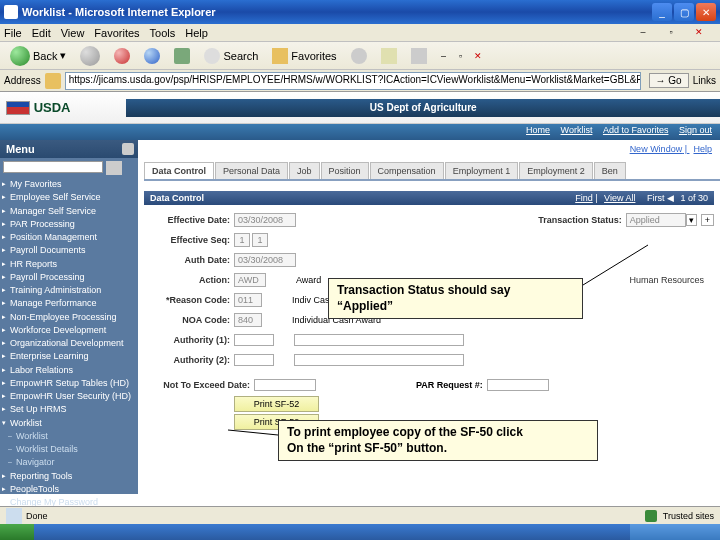  What do you see at coordinates (538, 130) in the screenshot?
I see `nav-home: Home` at bounding box center [538, 130].